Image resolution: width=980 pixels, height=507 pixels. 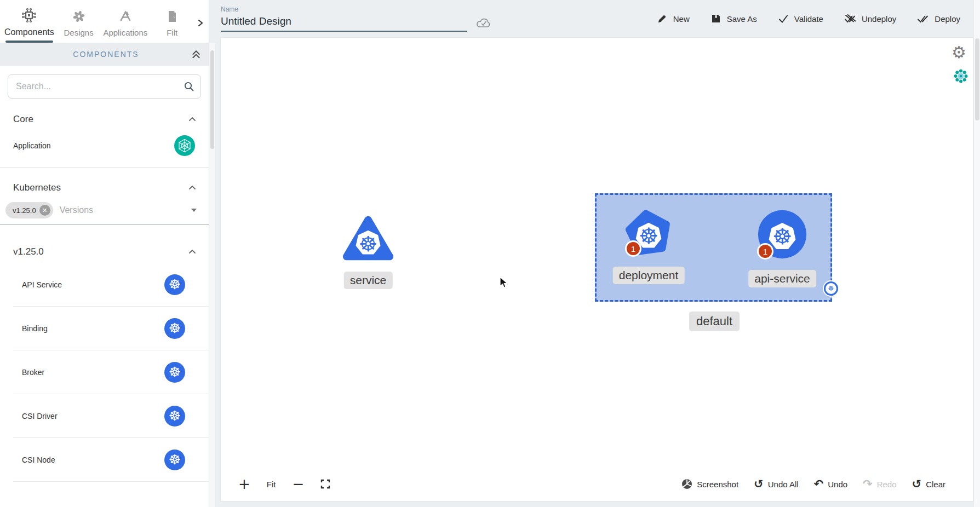 I want to click on versions-select: v1.25.0 ✕ Versions, so click(x=104, y=212).